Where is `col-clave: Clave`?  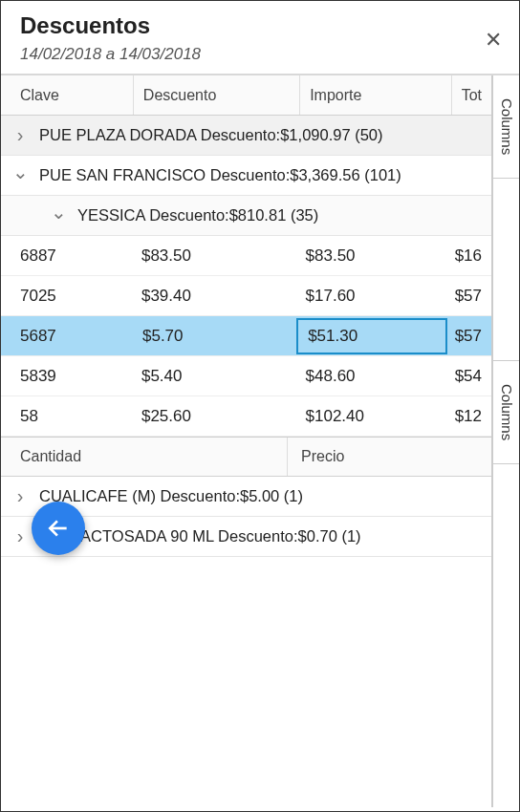
col-clave: Clave is located at coordinates (67, 96).